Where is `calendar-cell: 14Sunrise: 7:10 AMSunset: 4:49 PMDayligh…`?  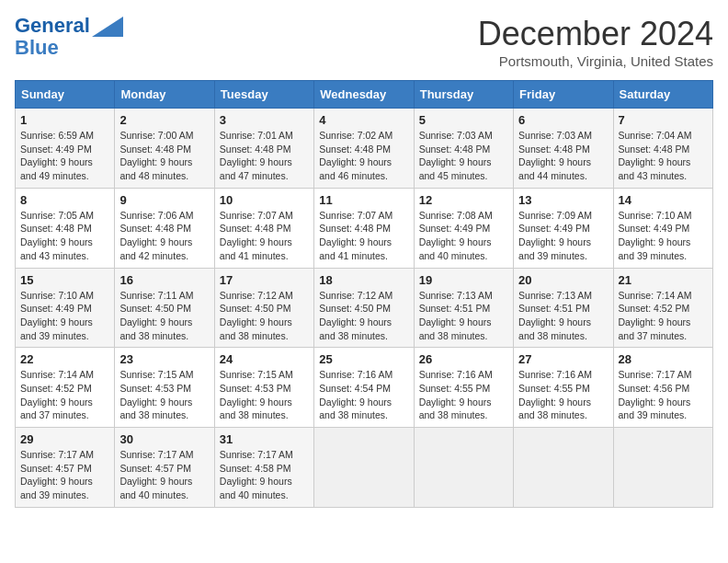
calendar-cell: 14Sunrise: 7:10 AMSunset: 4:49 PMDayligh… is located at coordinates (663, 228).